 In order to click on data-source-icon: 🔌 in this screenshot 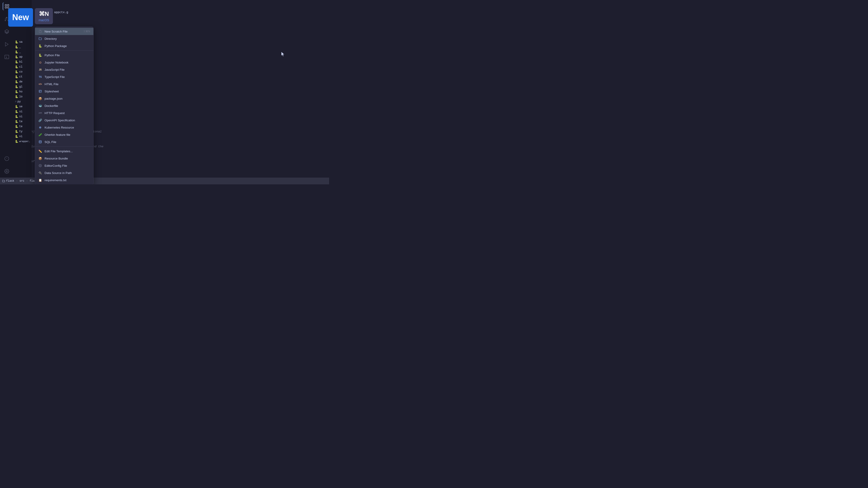, I will do `click(40, 173)`.